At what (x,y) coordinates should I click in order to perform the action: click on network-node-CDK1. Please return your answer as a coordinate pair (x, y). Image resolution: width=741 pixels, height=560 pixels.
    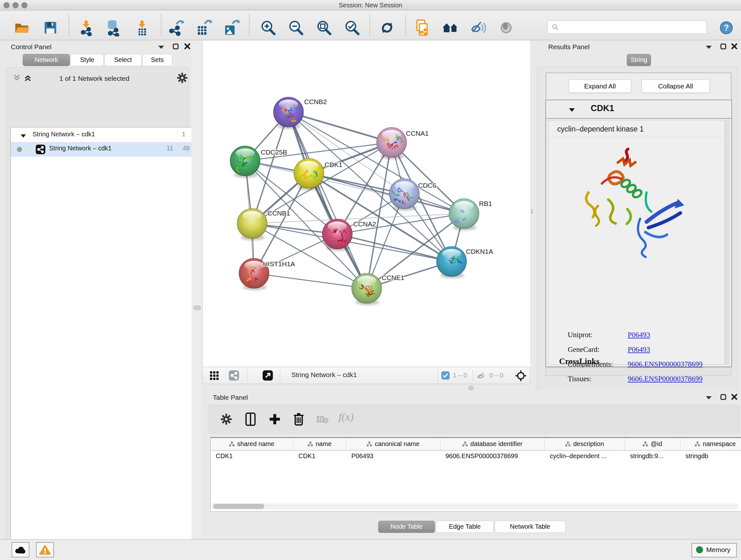
    Looking at the image, I should click on (309, 174).